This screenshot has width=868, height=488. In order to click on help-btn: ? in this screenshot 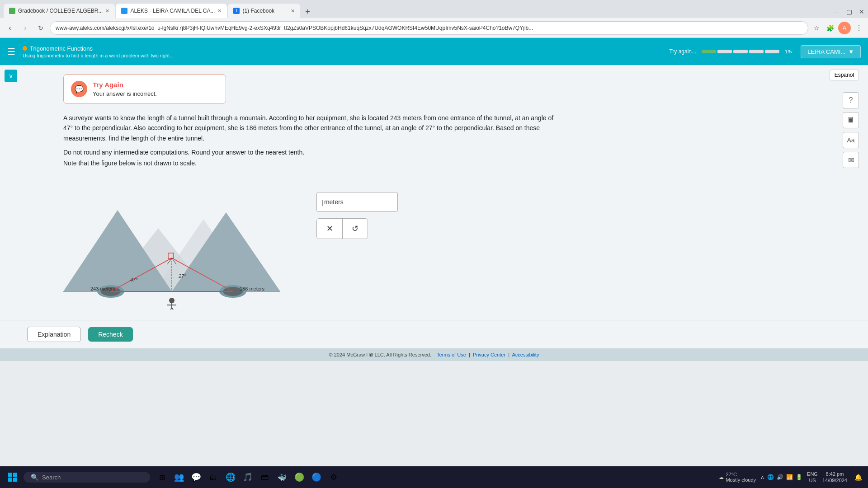, I will do `click(851, 100)`.